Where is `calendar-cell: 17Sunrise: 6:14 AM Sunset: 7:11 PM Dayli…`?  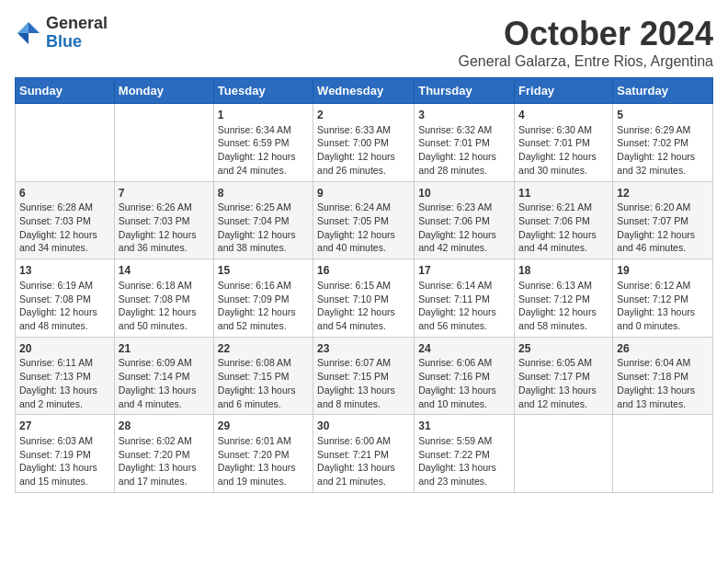
calendar-cell: 17Sunrise: 6:14 AM Sunset: 7:11 PM Dayli… is located at coordinates (465, 298).